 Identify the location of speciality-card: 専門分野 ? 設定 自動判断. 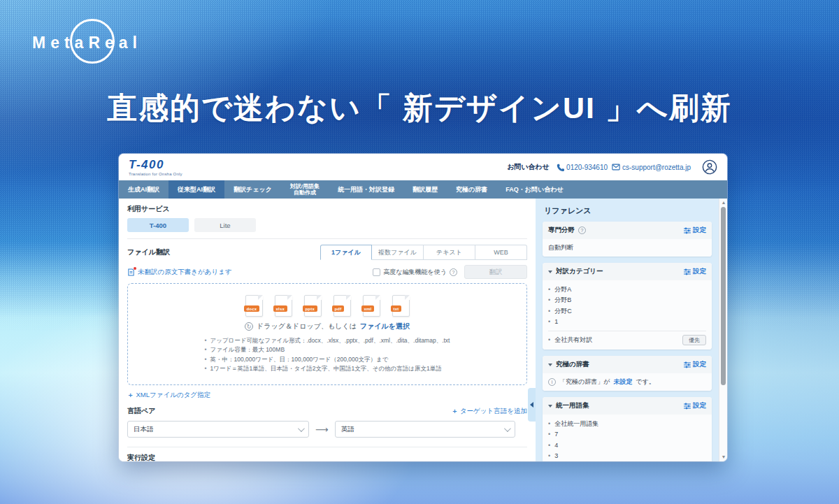
(627, 239).